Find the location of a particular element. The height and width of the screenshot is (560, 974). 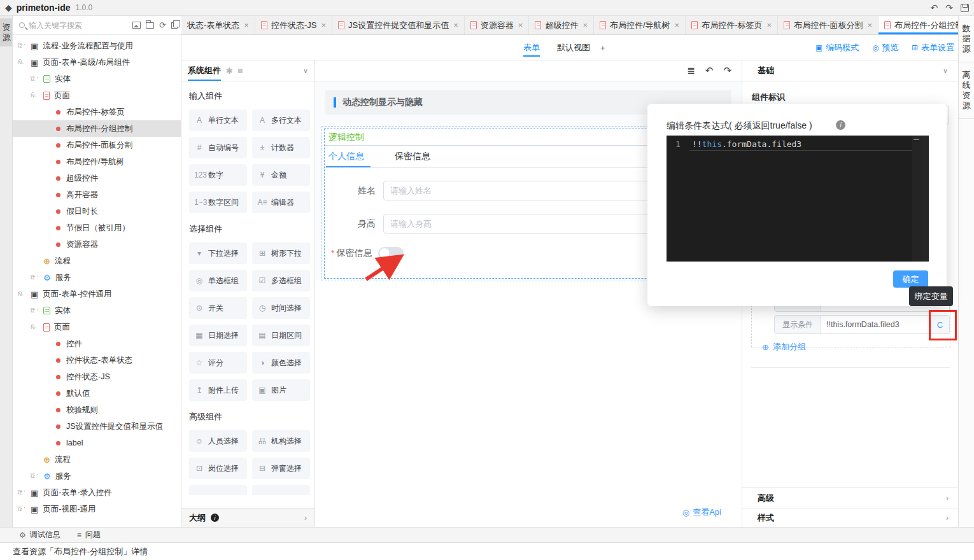

info-icon: i is located at coordinates (840, 125).